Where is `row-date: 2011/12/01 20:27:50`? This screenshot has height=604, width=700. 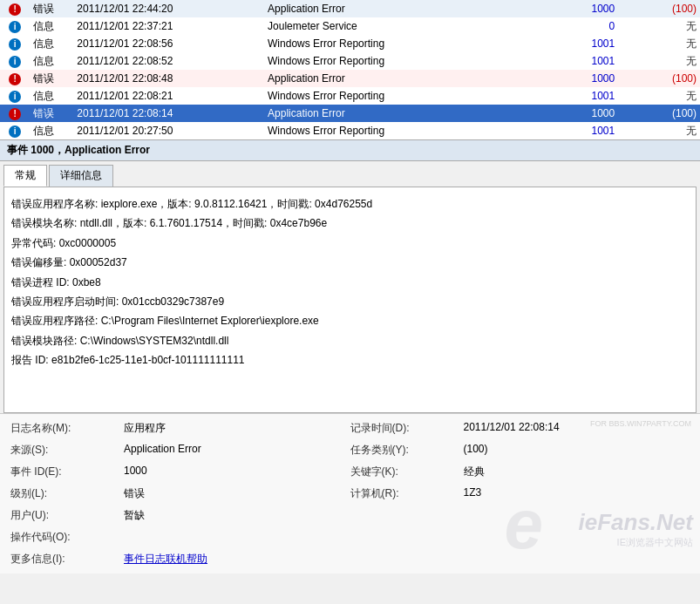 row-date: 2011/12/01 20:27:50 is located at coordinates (169, 131).